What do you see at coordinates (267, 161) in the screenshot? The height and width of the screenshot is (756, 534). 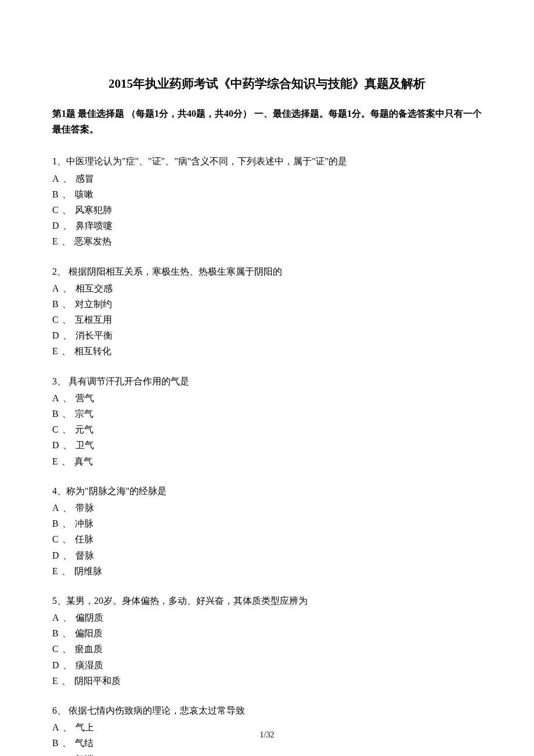 I see `question-text: 1、中医理论认为"症"、"证"、"病"含义不同，下列表述中，属于"证"的是` at bounding box center [267, 161].